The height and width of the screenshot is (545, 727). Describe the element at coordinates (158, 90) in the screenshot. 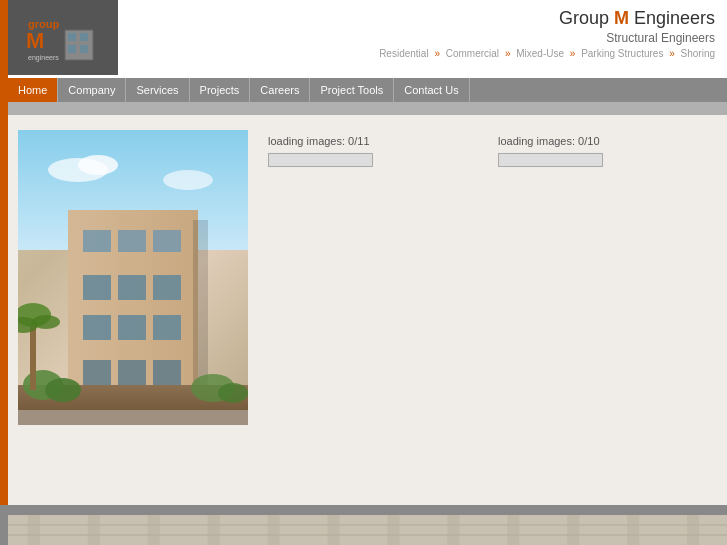

I see `nav-item-services: Services` at that location.